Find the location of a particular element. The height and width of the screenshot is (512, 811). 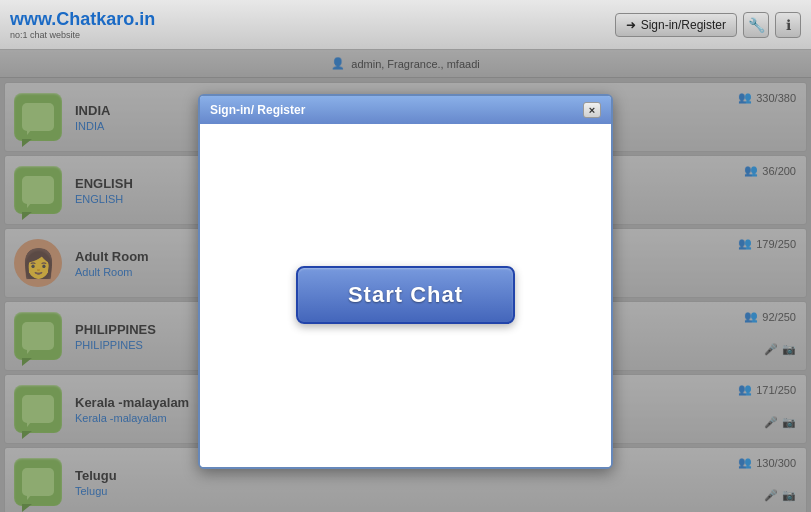

close-icon: × is located at coordinates (592, 110).